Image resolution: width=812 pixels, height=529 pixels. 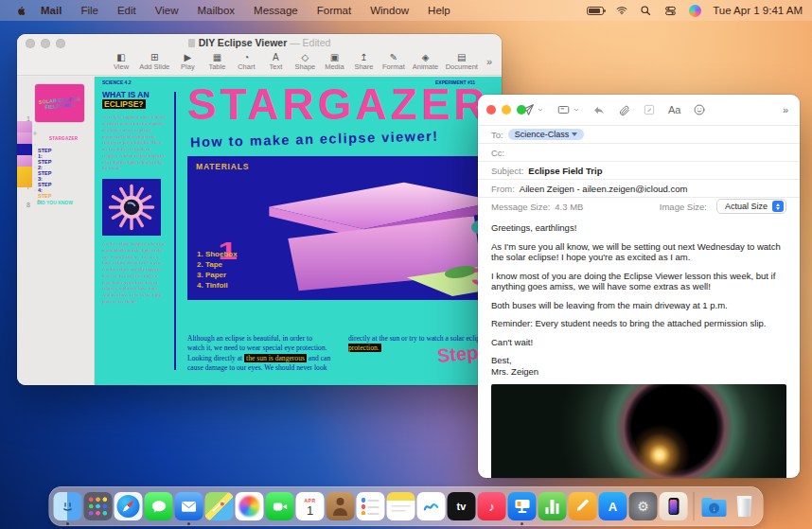 I want to click on animate-button: ◈Animate, so click(x=425, y=62).